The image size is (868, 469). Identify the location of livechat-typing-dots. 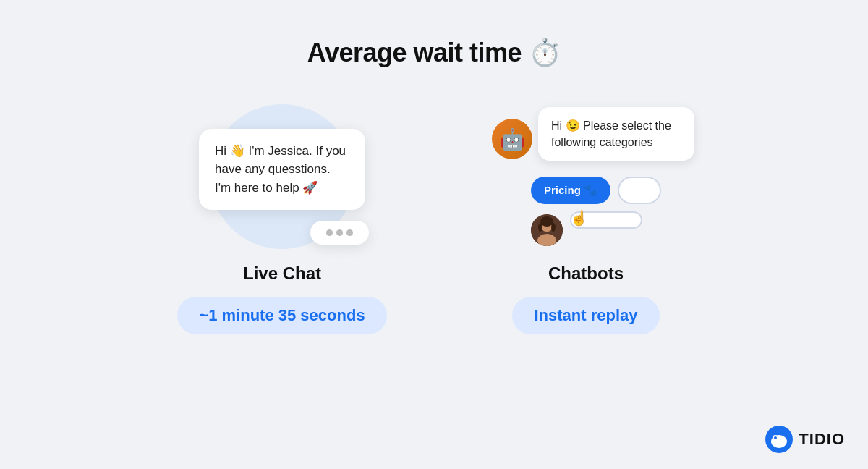
(340, 233).